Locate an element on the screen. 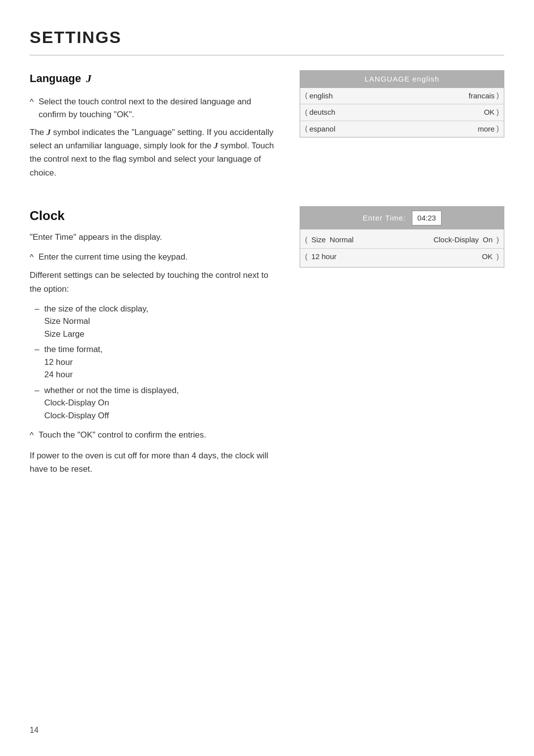 Image resolution: width=534 pixels, height=756 pixels. dash-item-format-sub2: 24 hour is located at coordinates (73, 375).